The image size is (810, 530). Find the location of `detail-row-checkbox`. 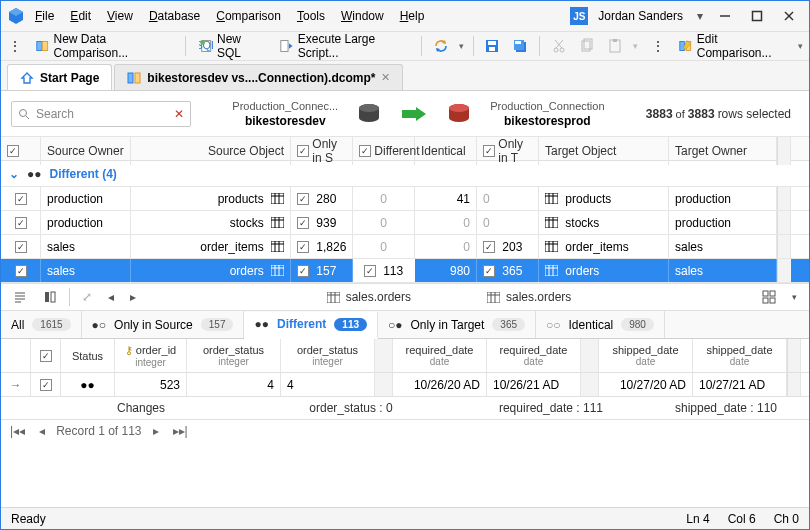

detail-row-checkbox is located at coordinates (46, 385).